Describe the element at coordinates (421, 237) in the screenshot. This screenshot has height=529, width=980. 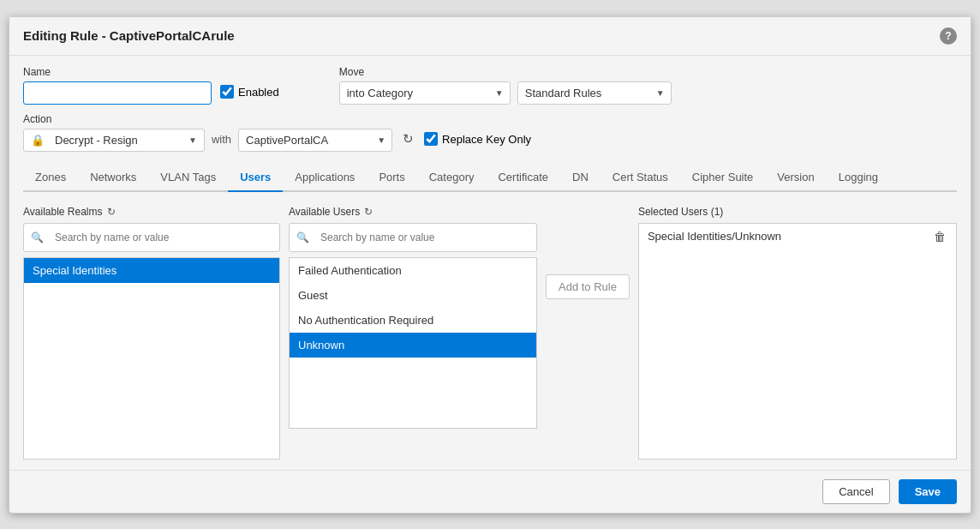
I see `users-search-input` at that location.